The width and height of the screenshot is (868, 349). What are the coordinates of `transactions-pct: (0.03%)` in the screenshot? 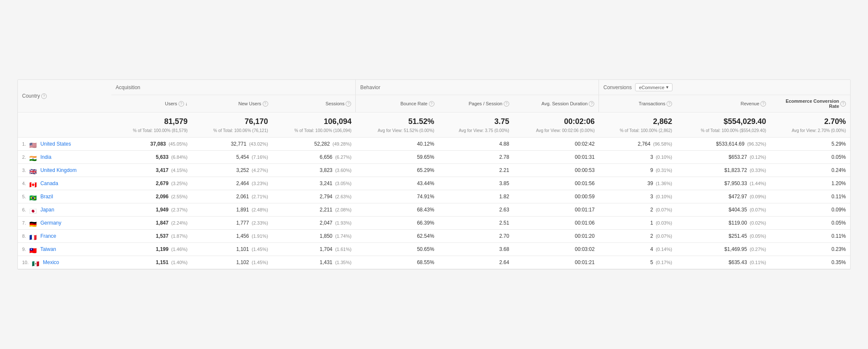 It's located at (664, 223).